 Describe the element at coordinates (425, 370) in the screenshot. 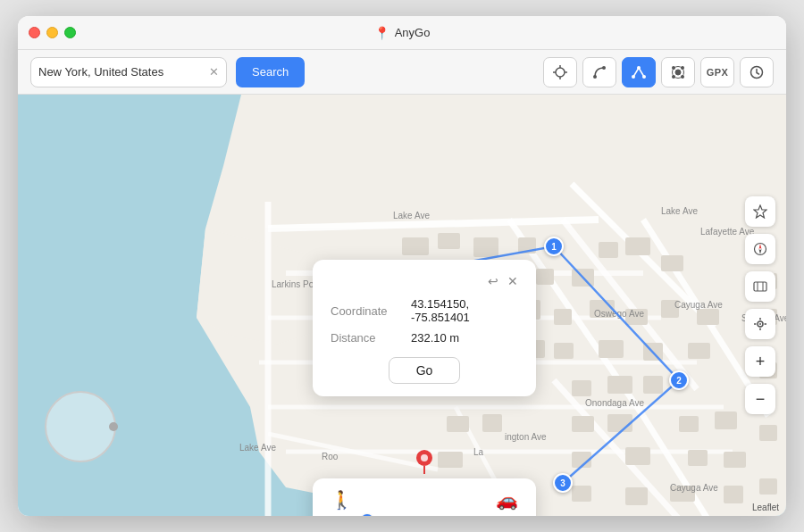

I see `go-button: Go` at that location.